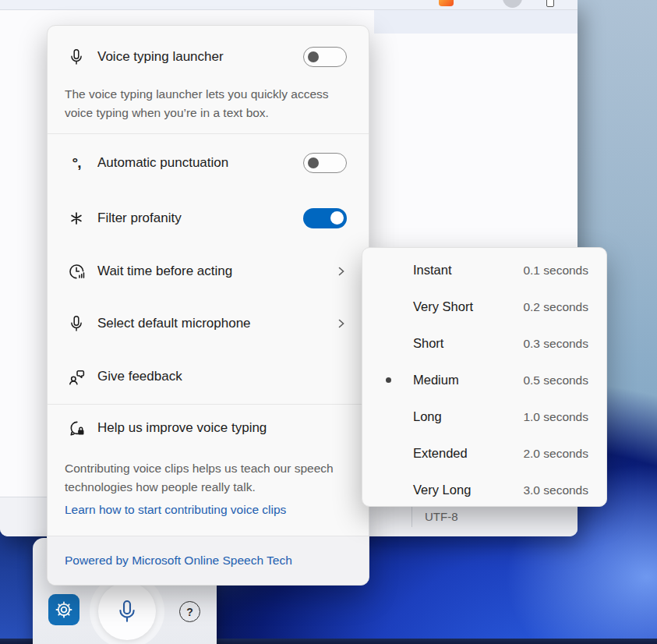  I want to click on asterisk-icon, so click(76, 218).